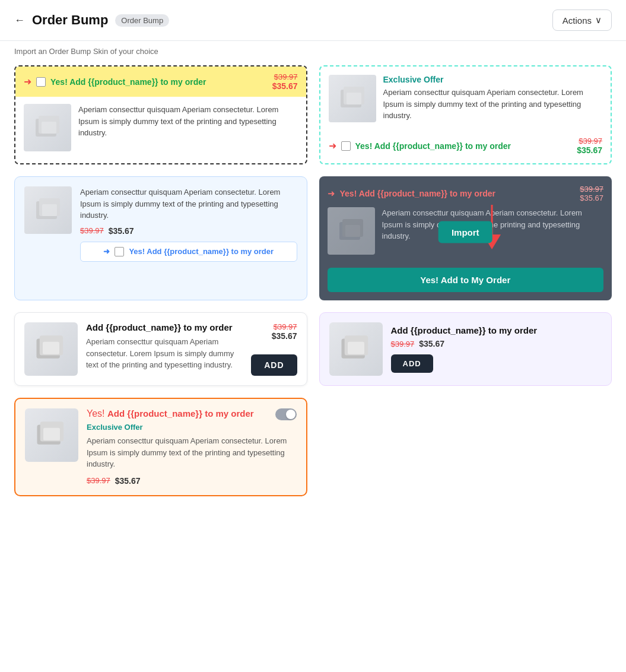 The image size is (626, 672). What do you see at coordinates (189, 231) in the screenshot?
I see `card-3-price-row: $39.97 $35.67` at bounding box center [189, 231].